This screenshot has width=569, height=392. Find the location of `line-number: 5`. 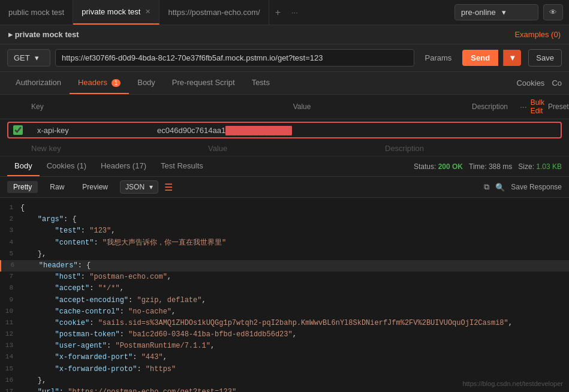

line-number: 5 is located at coordinates (11, 254).